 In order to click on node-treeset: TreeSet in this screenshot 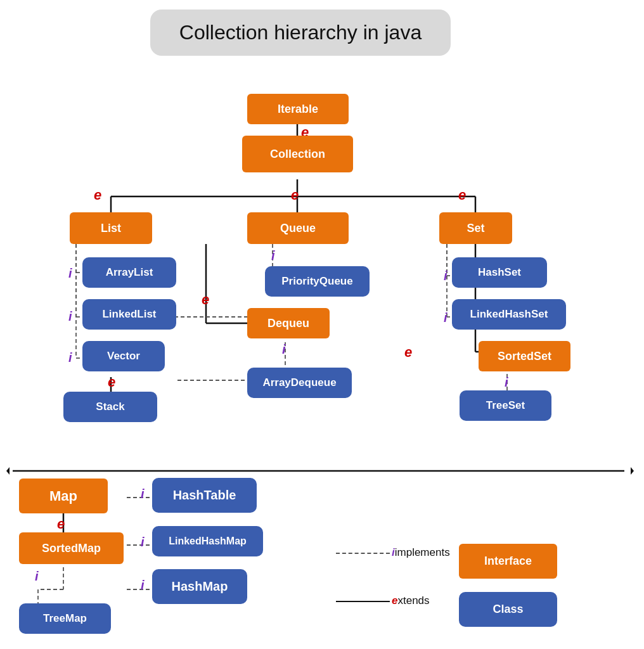, I will do `click(506, 406)`.